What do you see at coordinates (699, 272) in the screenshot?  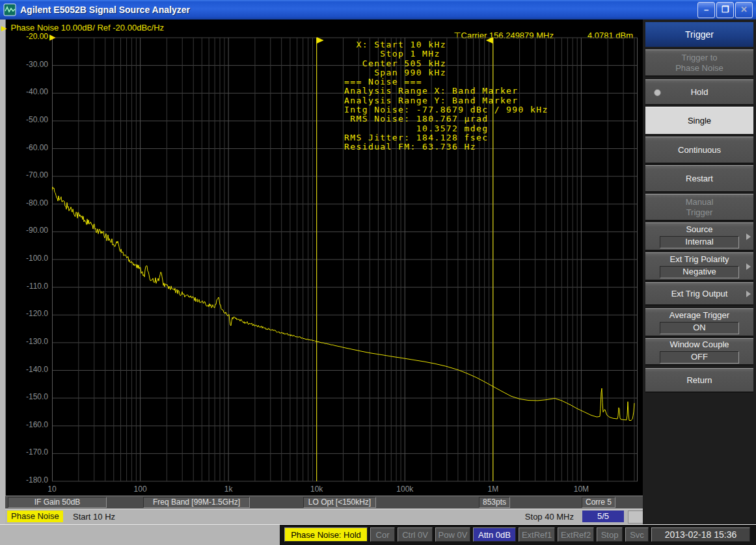 I see `softkey-menu: Trigger Trigger to Phase NoiseHoldSingle…` at bounding box center [699, 272].